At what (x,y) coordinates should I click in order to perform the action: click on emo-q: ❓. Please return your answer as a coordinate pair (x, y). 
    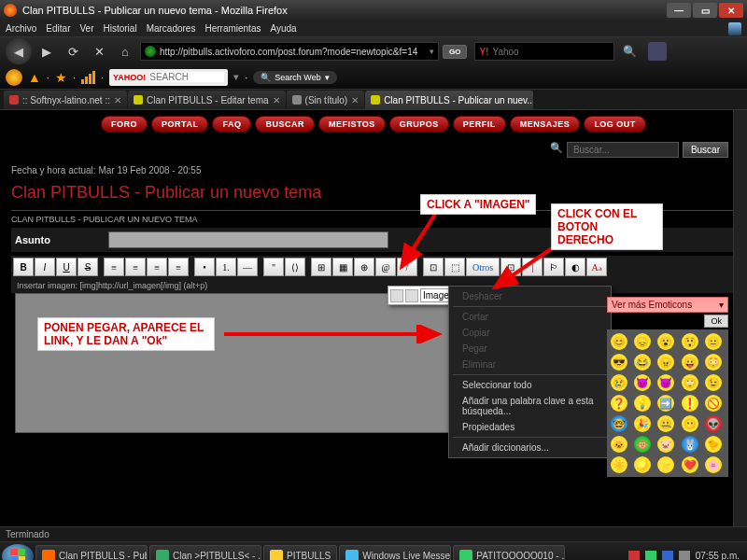
    Looking at the image, I should click on (619, 403).